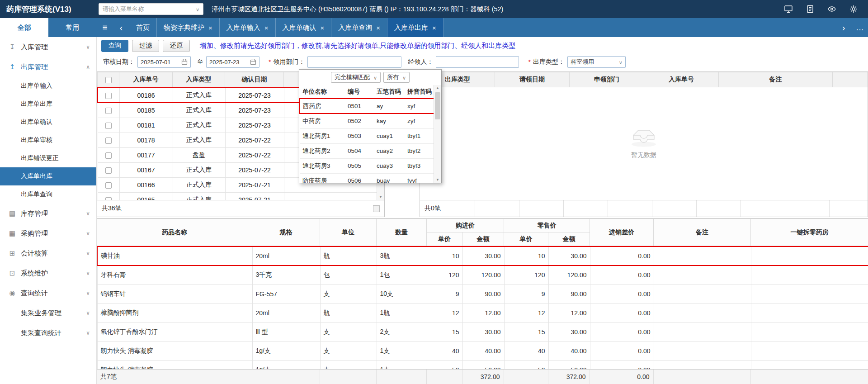  Describe the element at coordinates (48, 176) in the screenshot. I see `sidebar-item: 入库单出库` at that location.